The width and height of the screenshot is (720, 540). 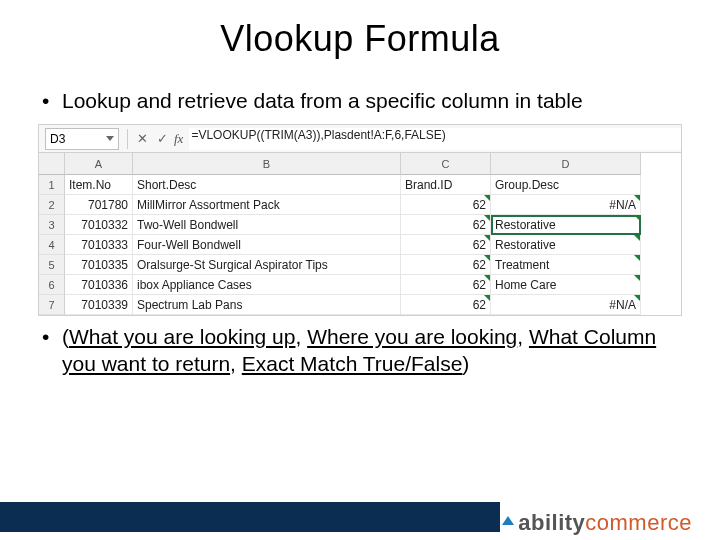 What do you see at coordinates (52, 245) in the screenshot?
I see `row-header: 4` at bounding box center [52, 245].